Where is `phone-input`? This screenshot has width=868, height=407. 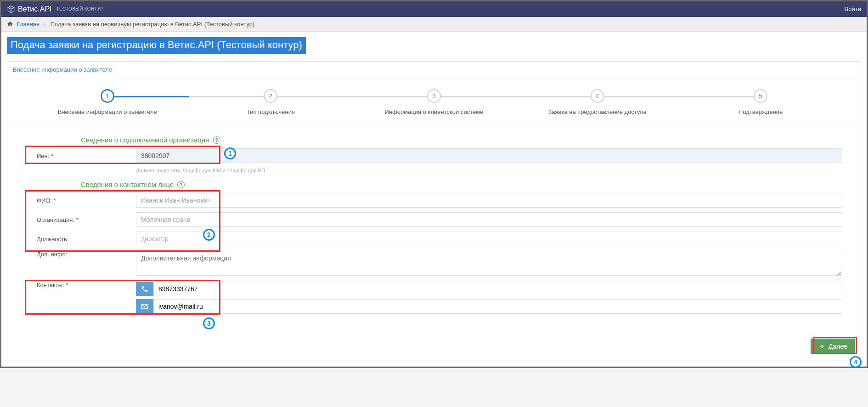
phone-input is located at coordinates (498, 289).